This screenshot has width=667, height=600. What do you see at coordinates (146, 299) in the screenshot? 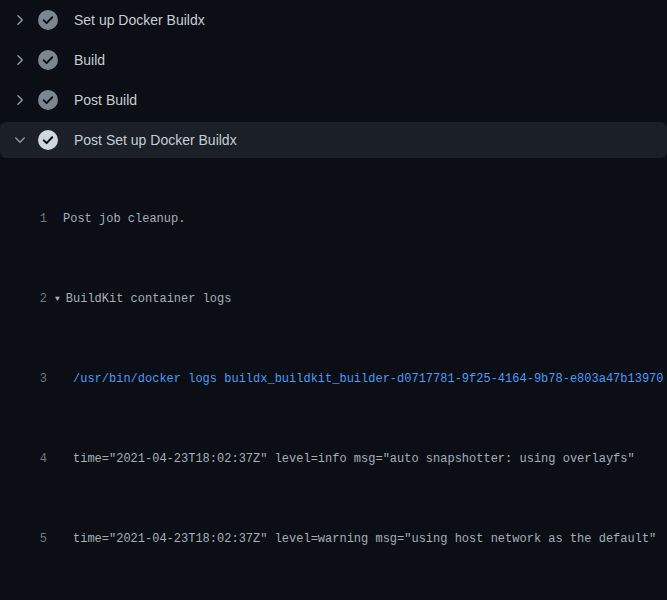
I see `log-text: BuildKit container logs` at bounding box center [146, 299].